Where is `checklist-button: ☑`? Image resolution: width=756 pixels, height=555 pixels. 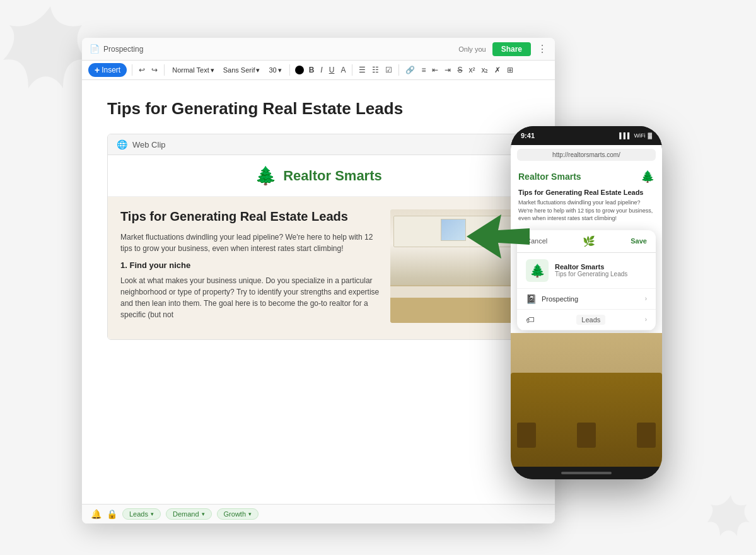 checklist-button: ☑ is located at coordinates (388, 70).